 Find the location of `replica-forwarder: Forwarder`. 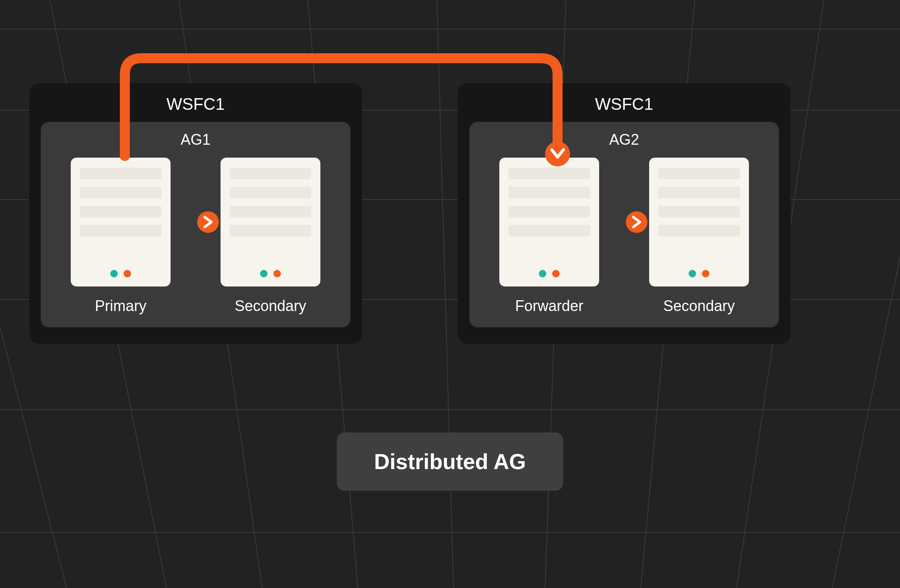

replica-forwarder: Forwarder is located at coordinates (549, 236).